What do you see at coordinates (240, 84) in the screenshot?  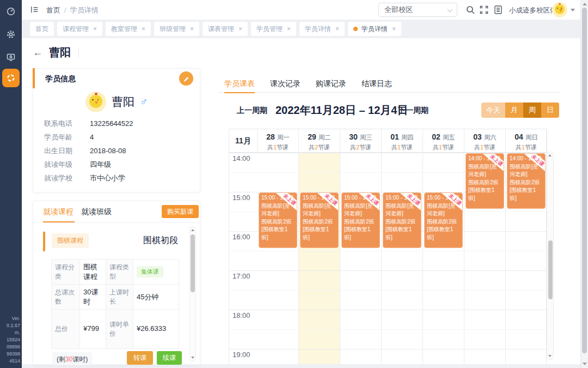 I see `tab-student-timetable: 学员课表` at bounding box center [240, 84].